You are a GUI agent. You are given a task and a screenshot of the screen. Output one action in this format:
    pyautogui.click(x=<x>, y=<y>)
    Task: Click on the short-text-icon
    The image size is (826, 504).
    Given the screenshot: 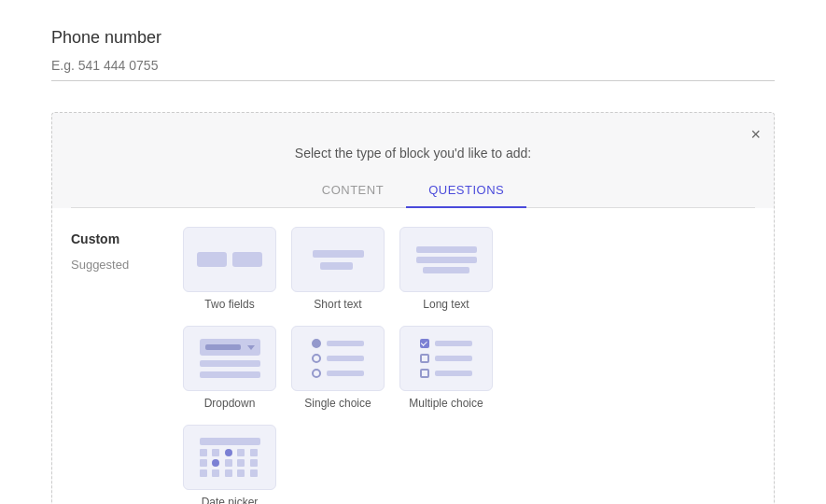 What is the action you would take?
    pyautogui.click(x=338, y=259)
    